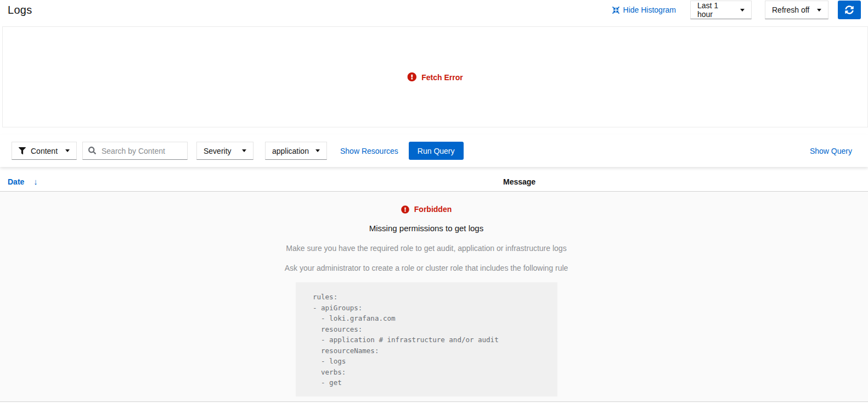  I want to click on sort-descending-icon: ↓, so click(36, 181).